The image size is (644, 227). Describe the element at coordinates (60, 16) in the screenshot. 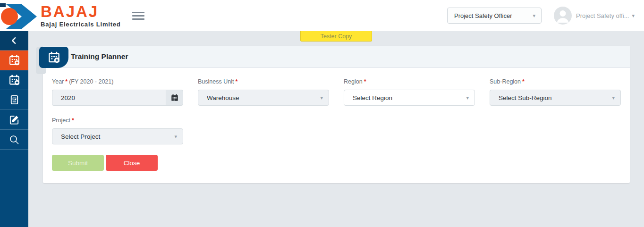

I see `brand-logo: BAJAJ Bajaj Electricals Limited` at that location.